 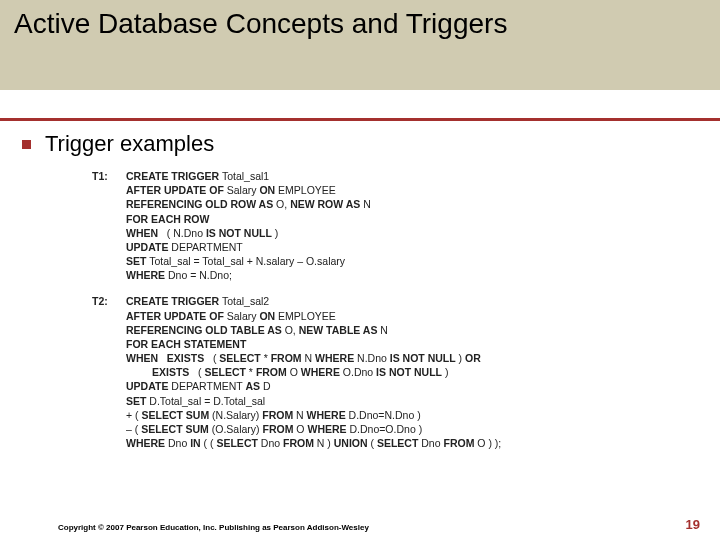 What do you see at coordinates (360, 524) in the screenshot?
I see `footer: Copyright © 2007 Pearson Education, Inc.…` at bounding box center [360, 524].